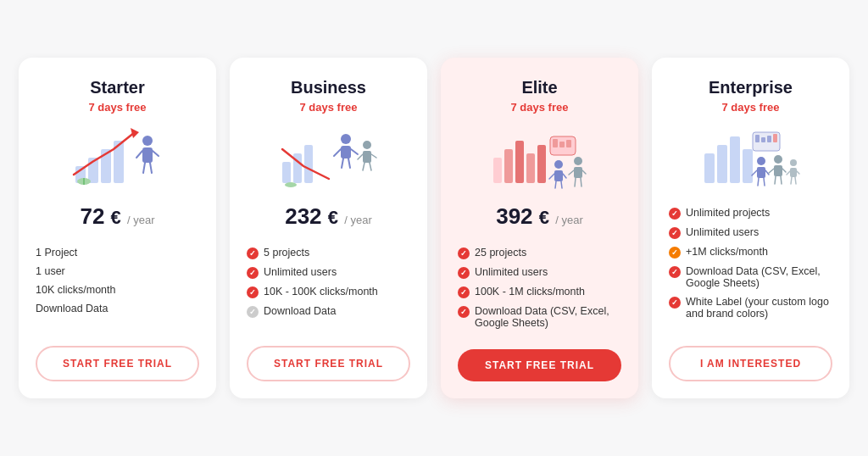 This screenshot has height=456, width=868. I want to click on plan-illustration-starter, so click(118, 158).